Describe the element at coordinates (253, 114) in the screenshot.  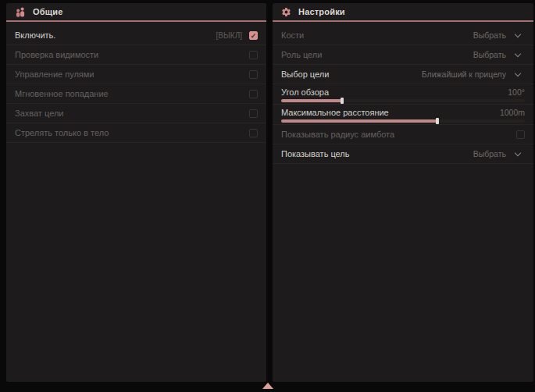
I see `target-lock-checkbox` at that location.